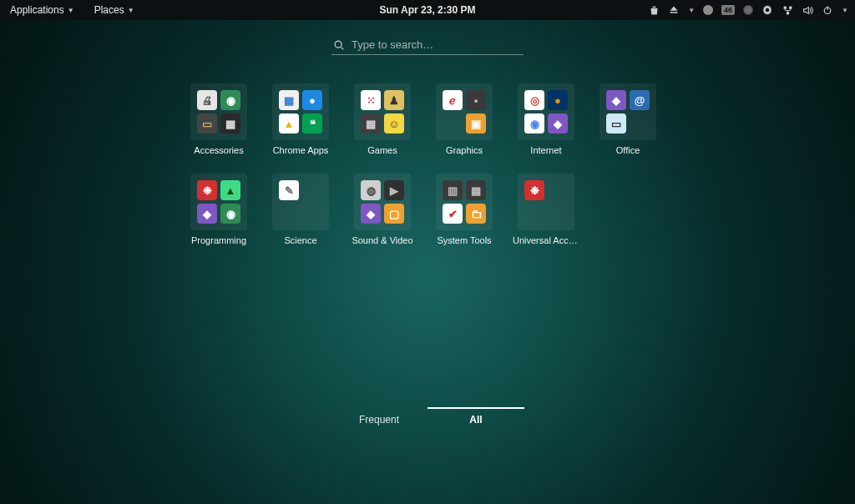  I want to click on top-panel: Applications ▼ Places ▼ Sun Apr 23, 2:30…, so click(428, 10).